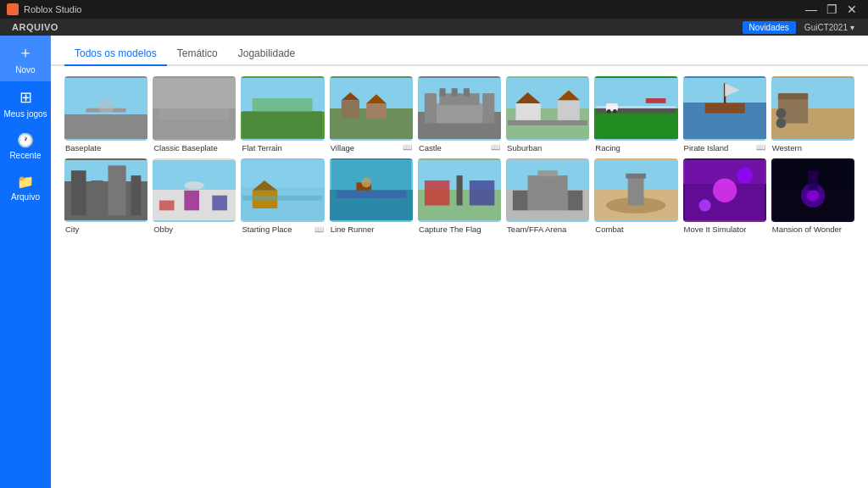 This screenshot has width=868, height=488. I want to click on template-thumb-mansion-of-wonder, so click(813, 191).